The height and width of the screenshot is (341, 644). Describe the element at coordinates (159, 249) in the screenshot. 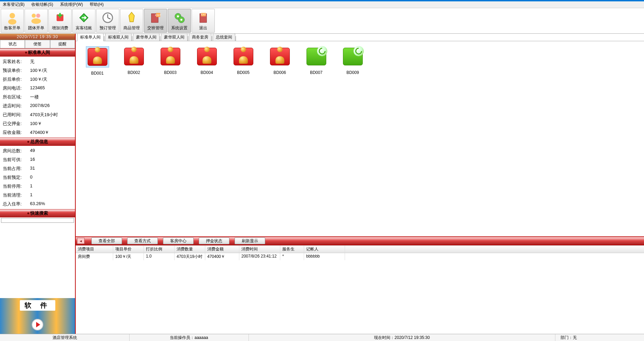

I see `table-header-cell: 打折比例` at that location.